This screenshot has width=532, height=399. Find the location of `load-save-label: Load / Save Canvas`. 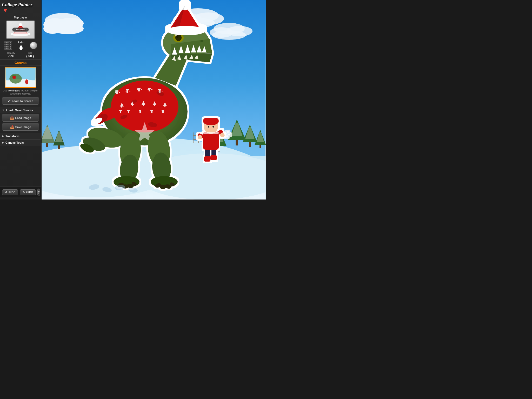

load-save-label: Load / Save Canvas is located at coordinates (19, 110).